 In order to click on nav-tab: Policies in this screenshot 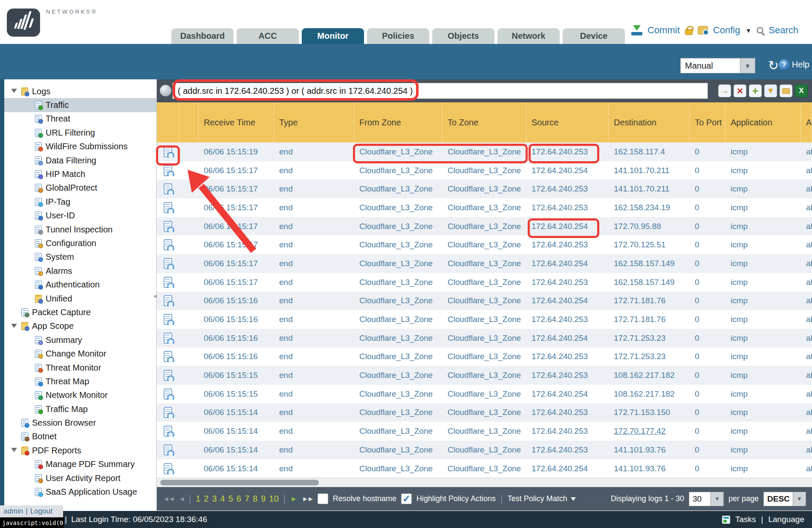, I will do `click(398, 36)`.